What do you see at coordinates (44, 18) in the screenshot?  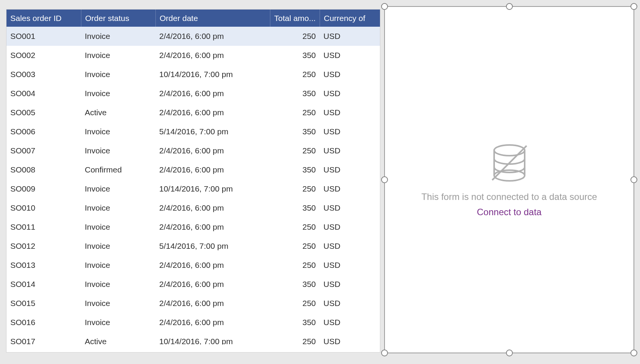 I see `col-header-sales-order-id: Sales order ID` at bounding box center [44, 18].